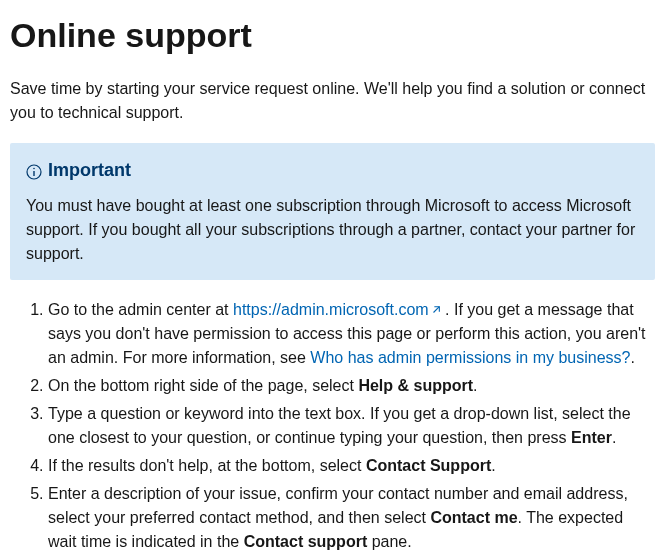 This screenshot has width=665, height=555. I want to click on step-1: Go to the admin center at https://admin.…, so click(352, 334).